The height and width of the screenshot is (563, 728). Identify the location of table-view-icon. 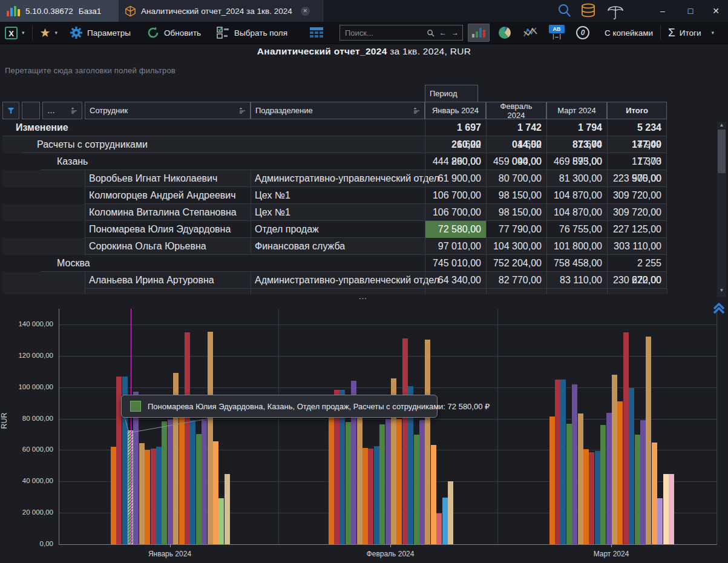
(316, 33).